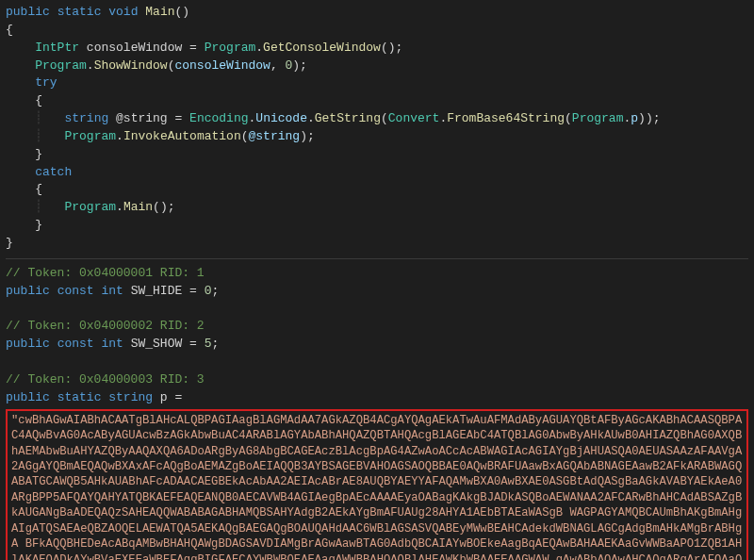  I want to click on const-line: public const int SW_SHOW = 5;, so click(377, 345).